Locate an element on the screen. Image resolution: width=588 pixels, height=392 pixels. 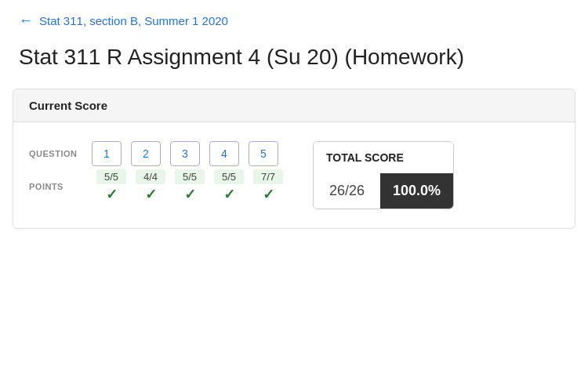
top-nav: ← Stat 311, section B, Summer 1 2020 is located at coordinates (294, 17).